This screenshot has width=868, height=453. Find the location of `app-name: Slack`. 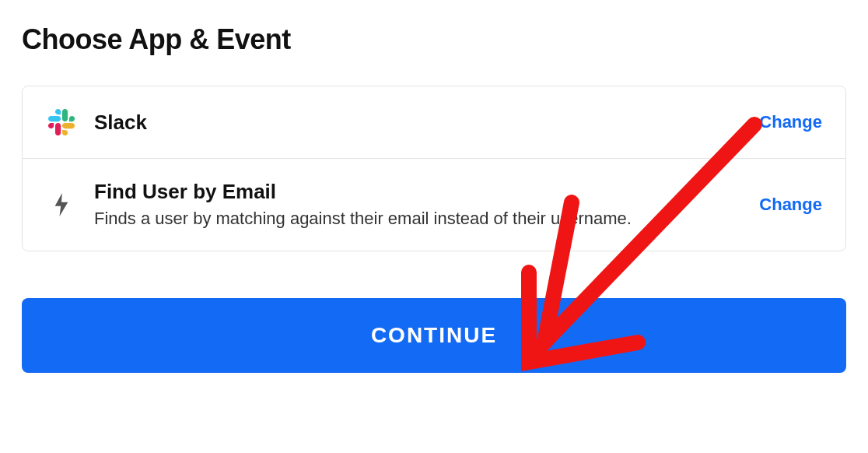

app-name: Slack is located at coordinates (418, 123).